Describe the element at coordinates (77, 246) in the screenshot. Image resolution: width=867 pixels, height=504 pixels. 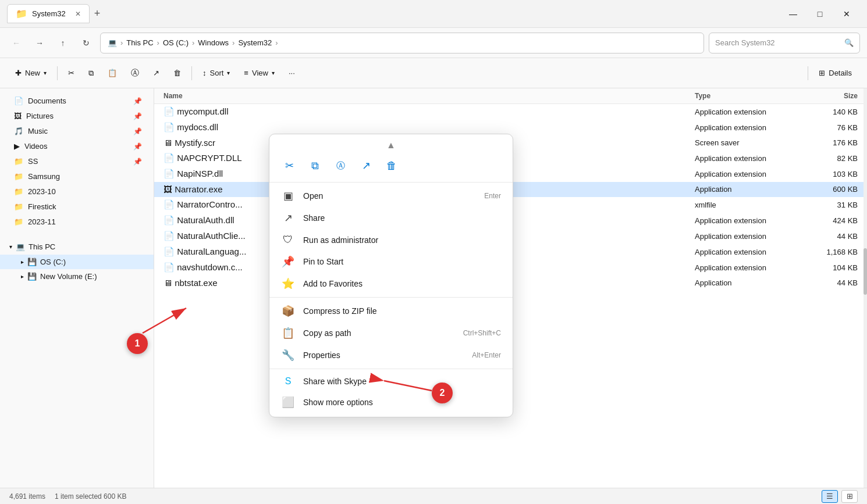
I see `this-pc-header: ▾ 💻 This PC` at that location.